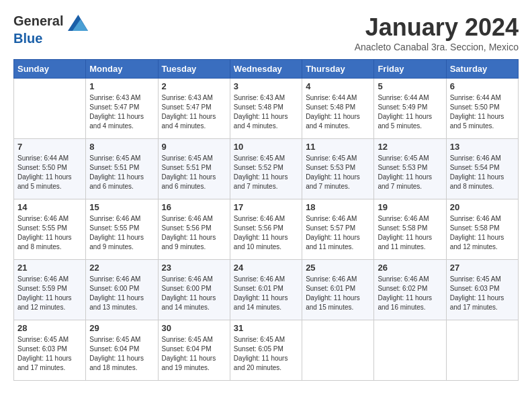 The height and width of the screenshot is (411, 532). What do you see at coordinates (266, 230) in the screenshot?
I see `calendar-cell: 17Sunrise: 6:46 AMSunset: 5:56 PMDayligh…` at bounding box center [266, 230].